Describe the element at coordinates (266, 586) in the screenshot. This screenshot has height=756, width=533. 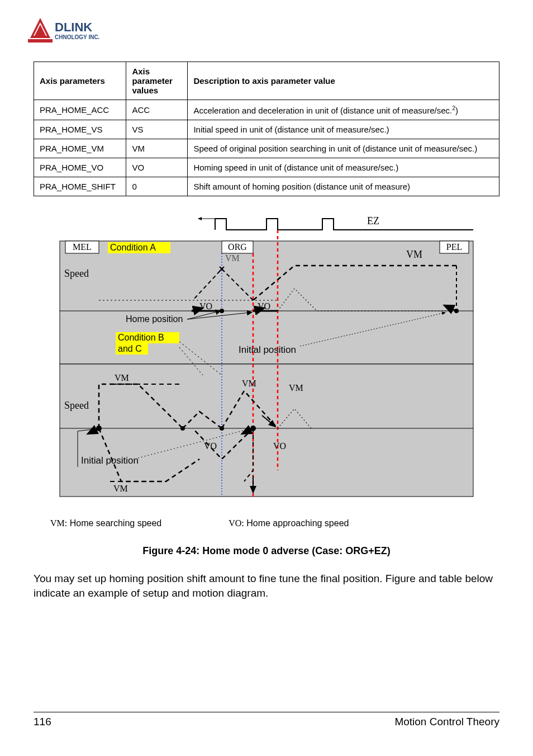
I see `body-paragraph: You may set up homing position shift amo…` at that location.